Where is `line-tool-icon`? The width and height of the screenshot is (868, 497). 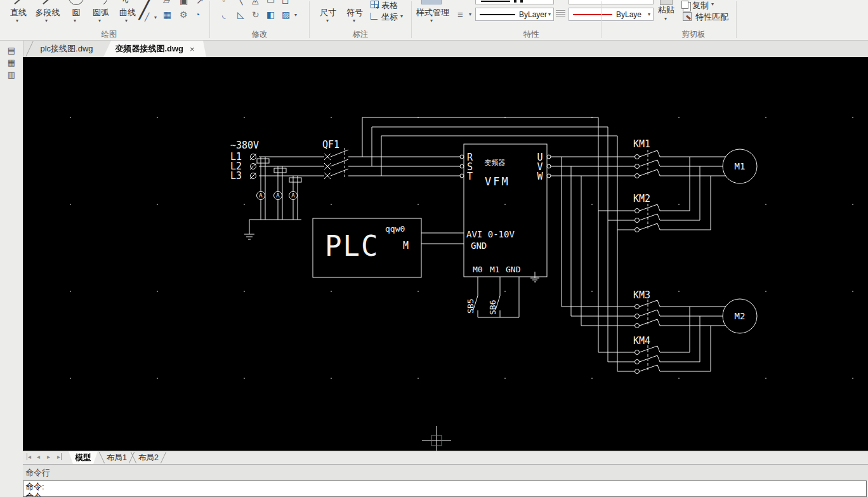 line-tool-icon is located at coordinates (18, 3).